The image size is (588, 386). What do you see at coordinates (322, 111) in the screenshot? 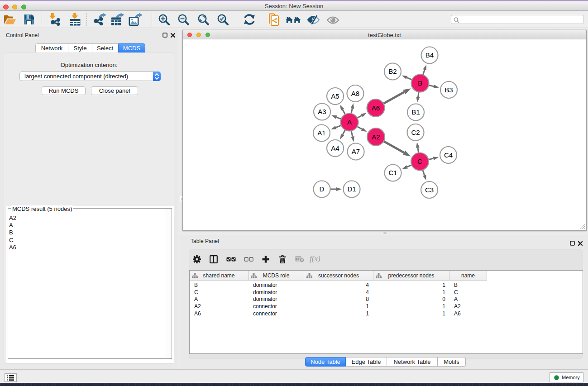
I see `svg-text: A3` at bounding box center [322, 111].